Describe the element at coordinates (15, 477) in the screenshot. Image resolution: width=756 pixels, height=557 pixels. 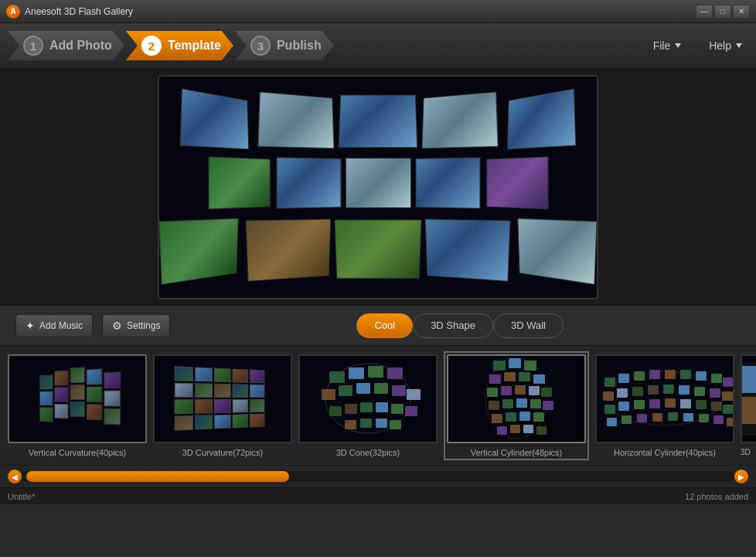
I see `scroll-left-button: ◀` at that location.